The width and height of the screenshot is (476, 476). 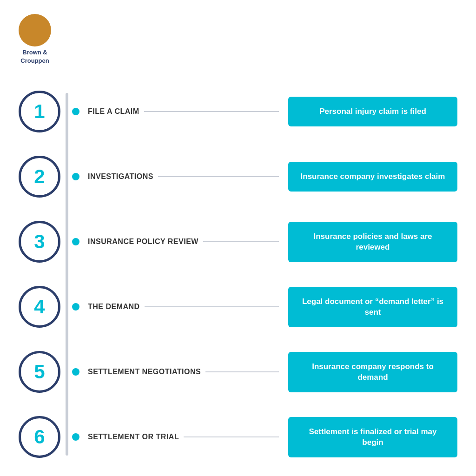 I want to click on step-label-2: INVESTIGATIONS, so click(x=121, y=177).